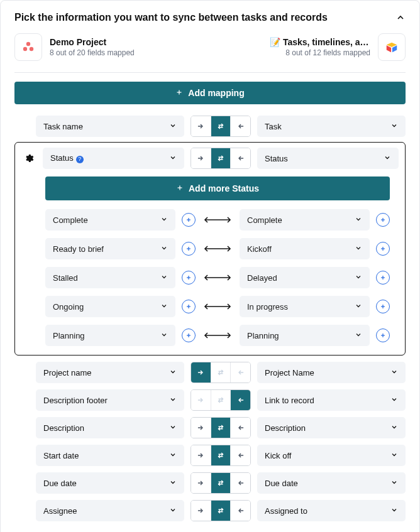  I want to click on add-mapping-button: Add mapping, so click(210, 93).